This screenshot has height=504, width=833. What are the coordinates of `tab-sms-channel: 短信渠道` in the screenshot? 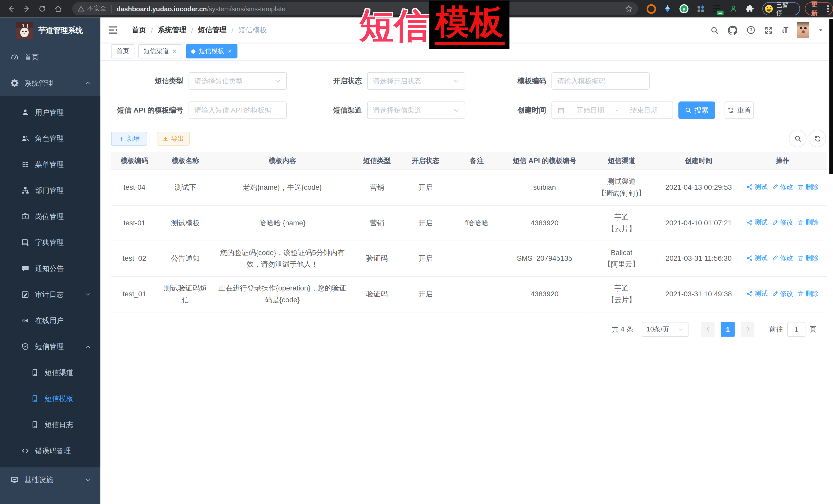 It's located at (160, 51).